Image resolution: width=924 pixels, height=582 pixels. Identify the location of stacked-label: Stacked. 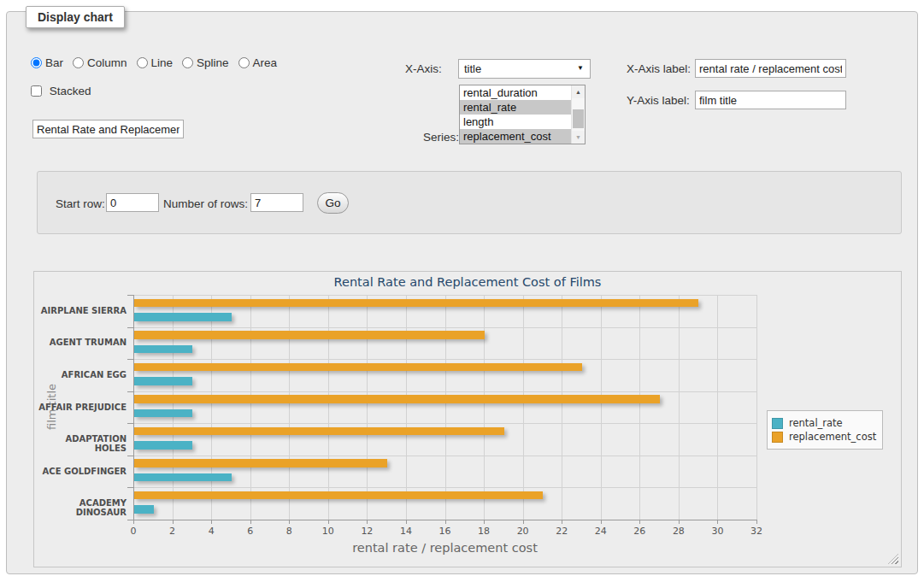
(70, 91).